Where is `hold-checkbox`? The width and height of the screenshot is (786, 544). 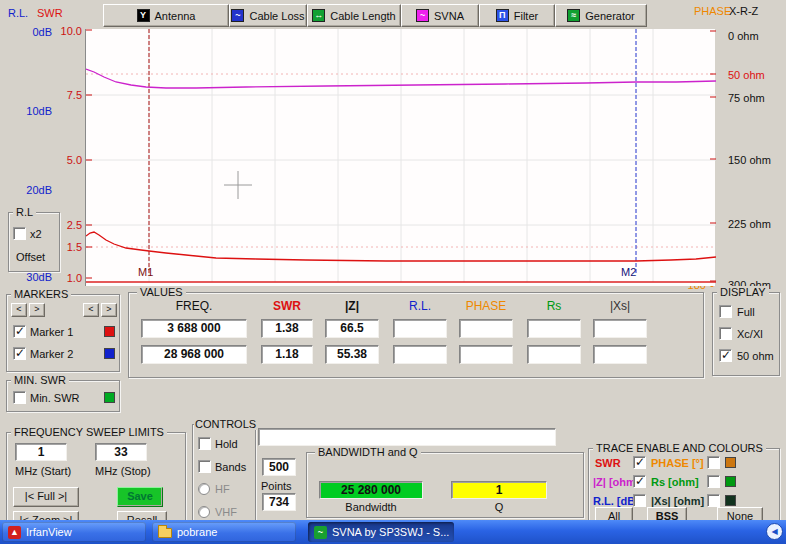 hold-checkbox is located at coordinates (204, 444).